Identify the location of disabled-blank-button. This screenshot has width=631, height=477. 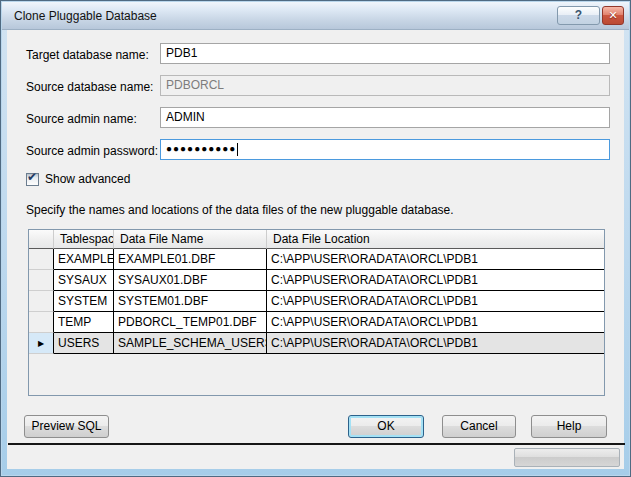
(567, 458).